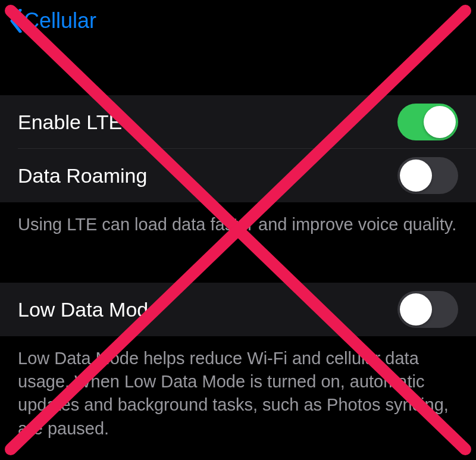 This screenshot has width=476, height=460. What do you see at coordinates (428, 122) in the screenshot?
I see `toggle-enable-lte` at bounding box center [428, 122].